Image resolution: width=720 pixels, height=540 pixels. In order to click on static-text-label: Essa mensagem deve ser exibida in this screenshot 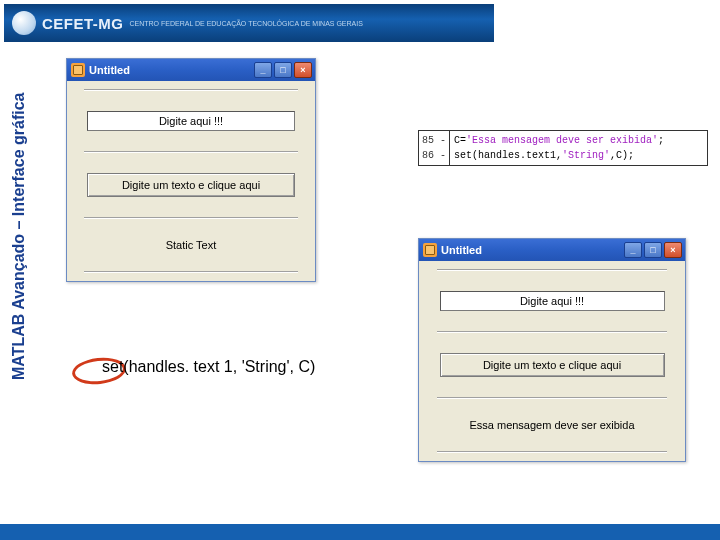, I will do `click(552, 425)`.